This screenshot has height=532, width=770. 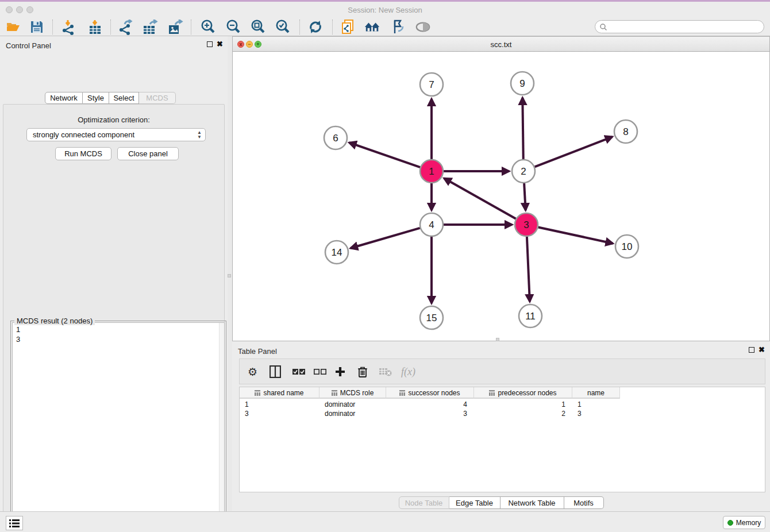 What do you see at coordinates (372, 27) in the screenshot?
I see `home-icon` at bounding box center [372, 27].